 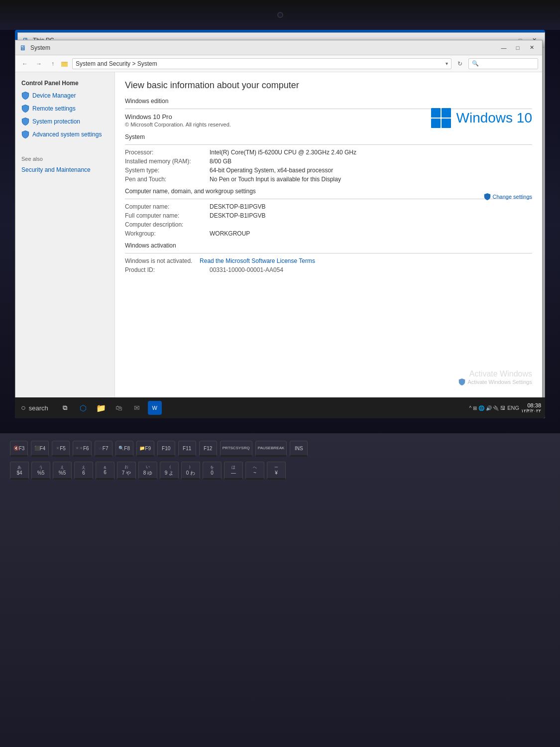 I want to click on shield-icon-advanced, so click(x=25, y=134).